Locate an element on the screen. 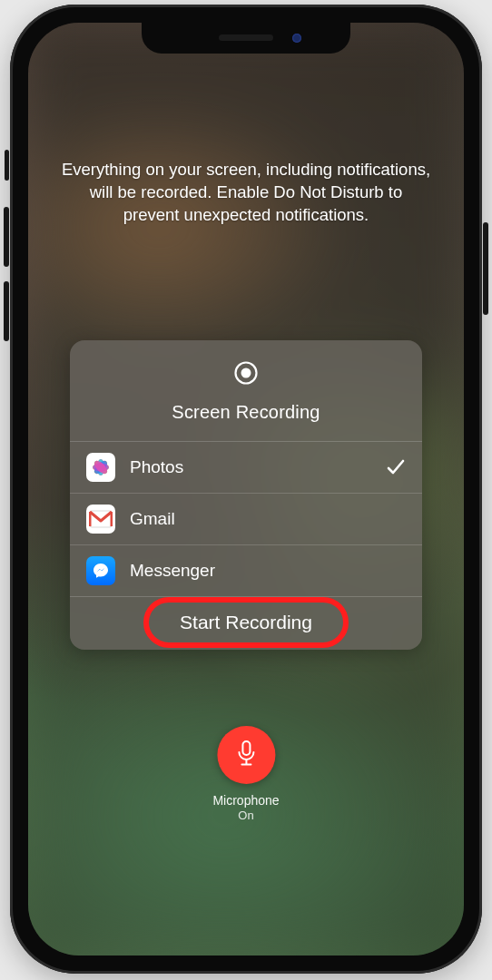 The height and width of the screenshot is (980, 492). volume-up-button is located at coordinates (6, 237).